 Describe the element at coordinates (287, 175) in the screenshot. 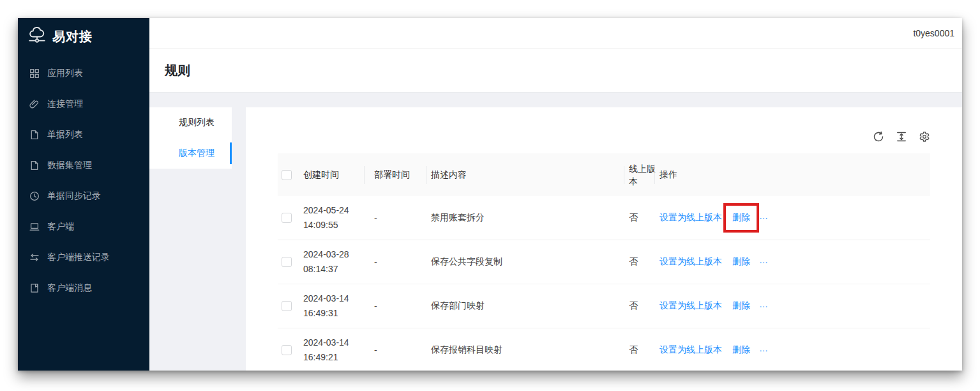

I see `select-all-checkbox` at that location.